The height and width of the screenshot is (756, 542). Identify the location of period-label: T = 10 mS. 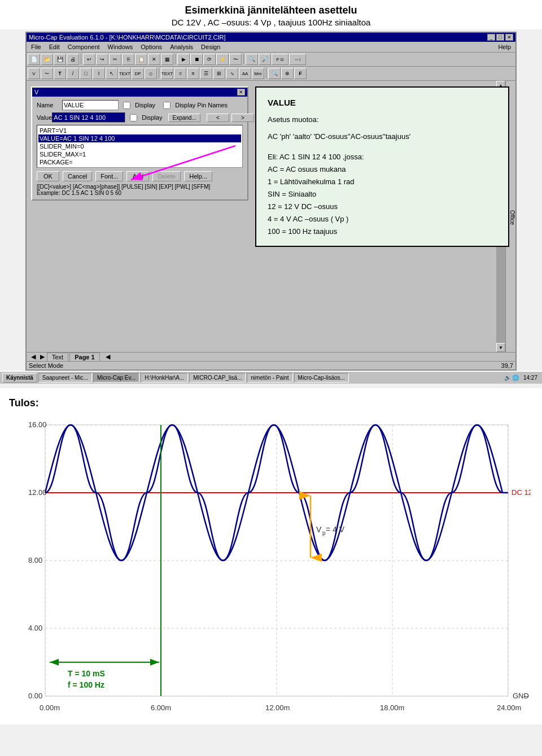
(86, 674).